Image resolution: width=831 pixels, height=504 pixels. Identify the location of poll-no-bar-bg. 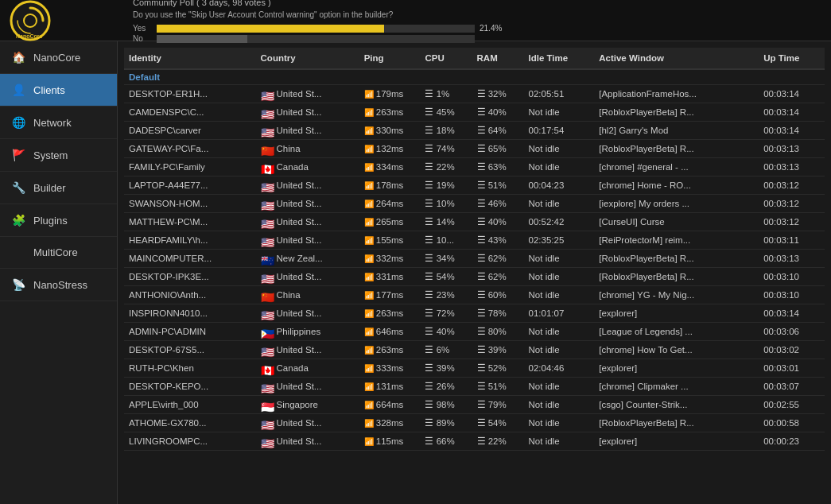
(316, 39).